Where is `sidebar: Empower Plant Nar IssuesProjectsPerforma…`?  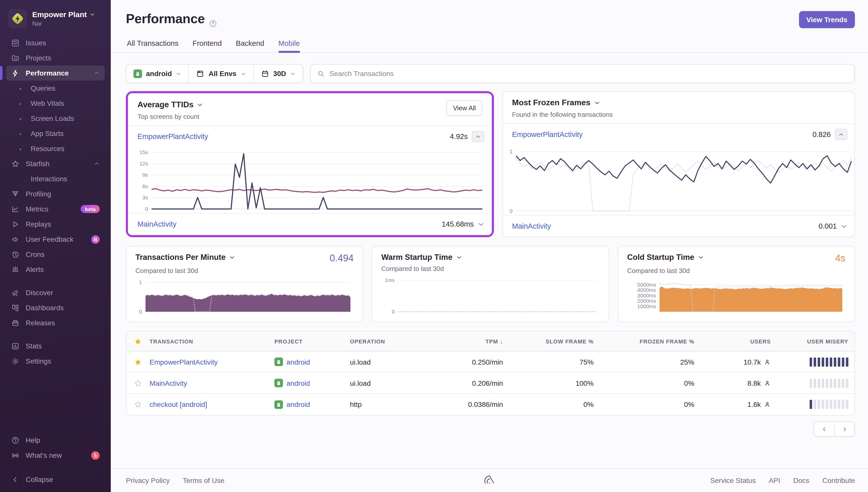
sidebar: Empower Plant Nar IssuesProjectsPerforma… is located at coordinates (55, 246).